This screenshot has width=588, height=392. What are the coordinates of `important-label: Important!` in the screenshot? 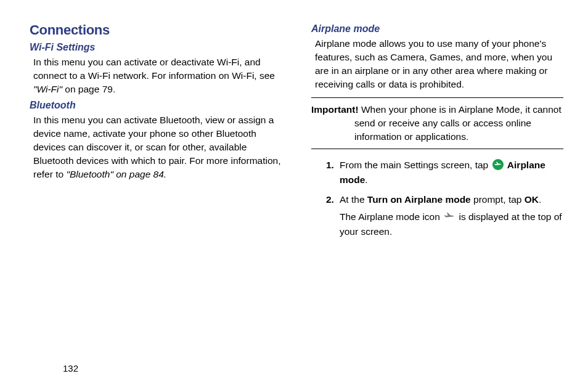 It's located at (335, 110).